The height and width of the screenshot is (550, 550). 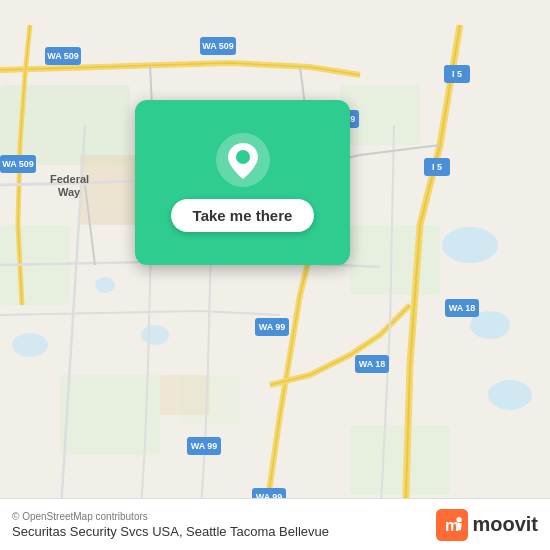 What do you see at coordinates (170, 525) in the screenshot?
I see `bottom-left-info: © OpenStreetMap contributors Securitas S…` at bounding box center [170, 525].